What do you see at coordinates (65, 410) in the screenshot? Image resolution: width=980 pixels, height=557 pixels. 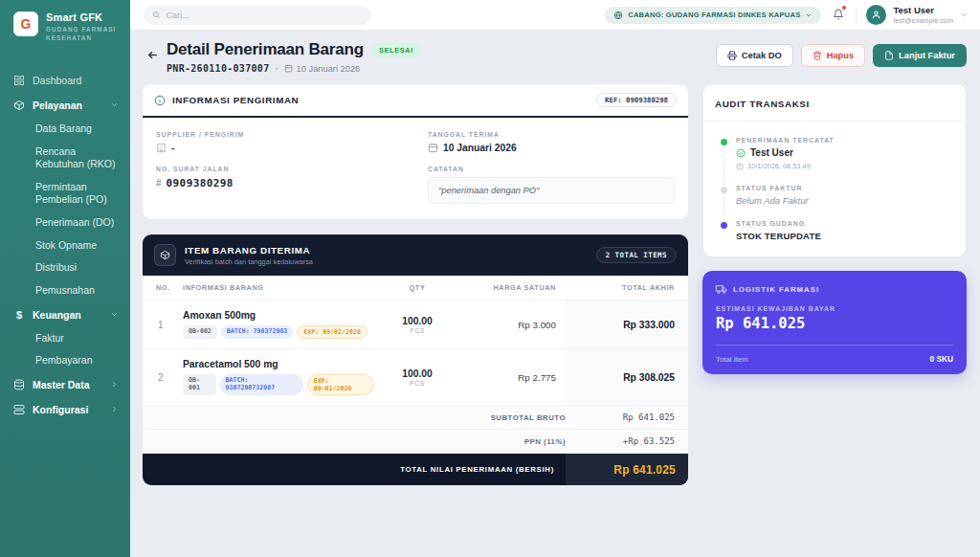 I see `sidebar-group-konfigurasi: Konfigurasi` at bounding box center [65, 410].